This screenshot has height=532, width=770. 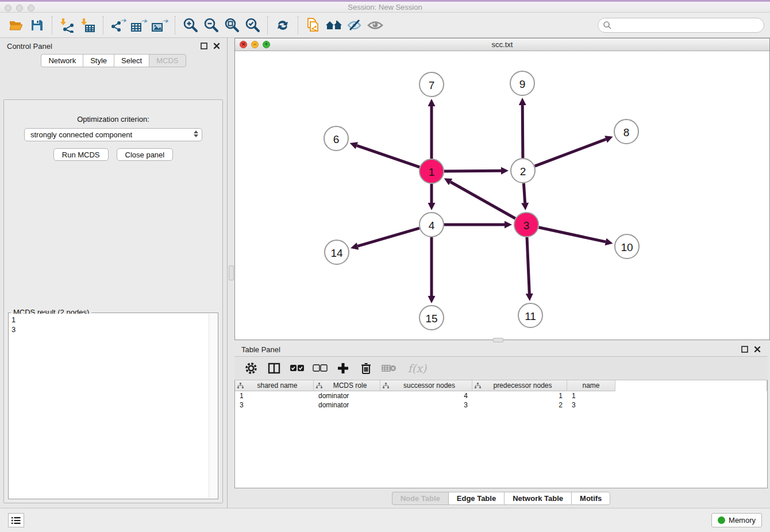 I want to click on vertical-splitter-handle, so click(x=231, y=273).